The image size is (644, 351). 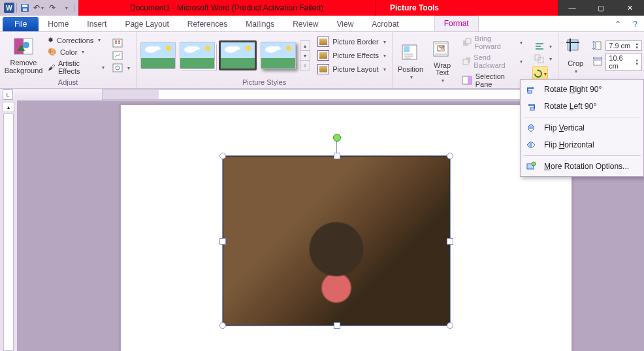 I want to click on resize-handle-e, so click(x=450, y=241).